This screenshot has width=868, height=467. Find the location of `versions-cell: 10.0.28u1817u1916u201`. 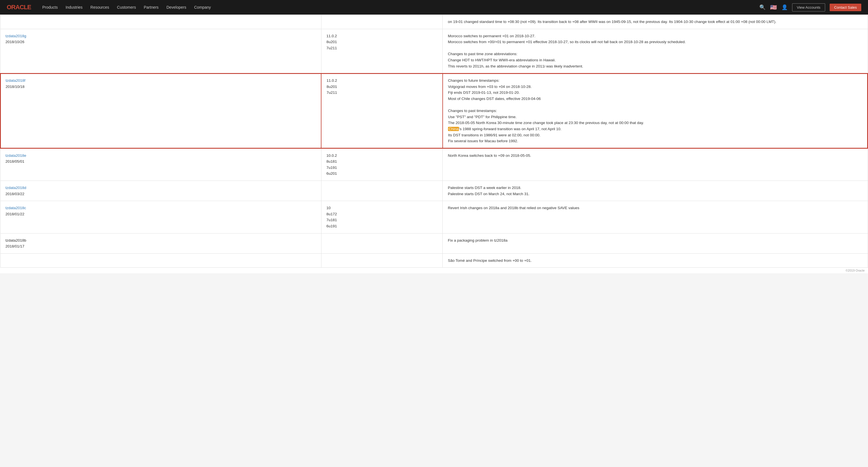

versions-cell: 10.0.28u1817u1916u201 is located at coordinates (382, 164).